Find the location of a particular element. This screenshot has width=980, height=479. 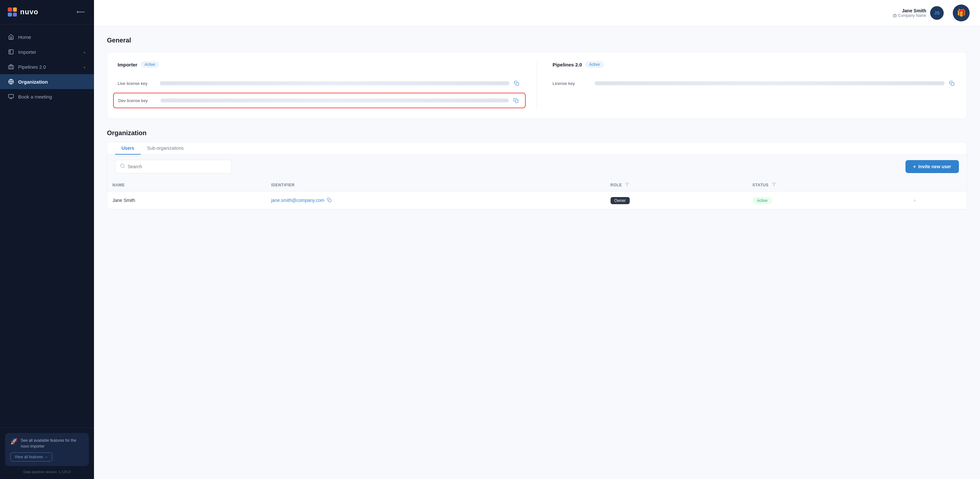

plus-icon: + is located at coordinates (915, 167).